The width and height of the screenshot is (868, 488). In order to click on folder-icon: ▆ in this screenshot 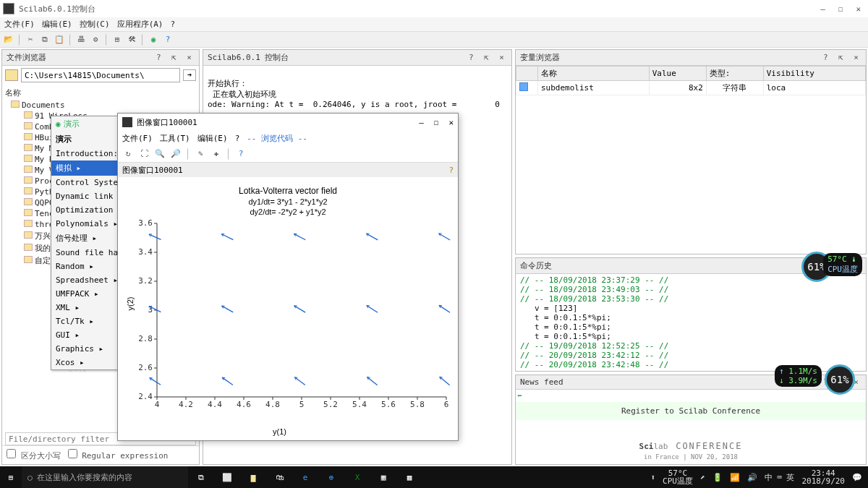, I will do `click(253, 477)`.